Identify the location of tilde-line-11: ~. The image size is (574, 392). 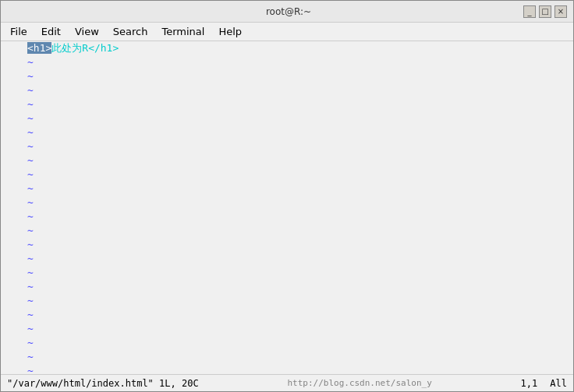
(287, 189).